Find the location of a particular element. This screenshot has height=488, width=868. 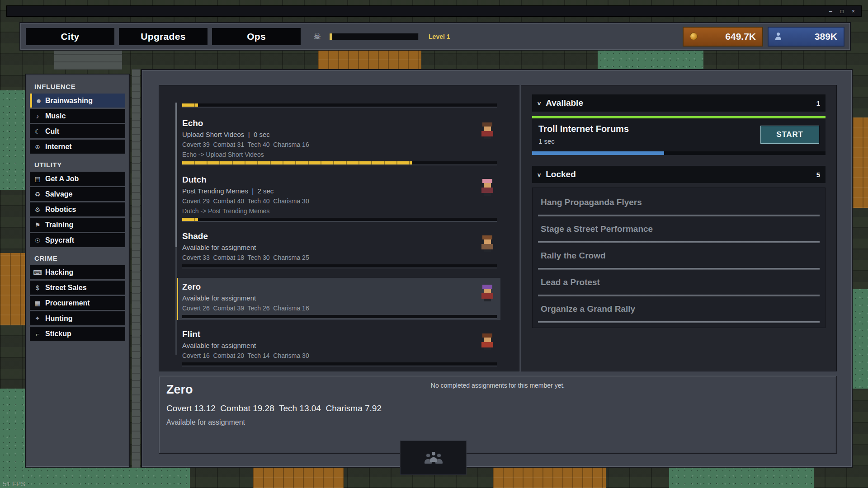

locked-section-header: v Locked 5 is located at coordinates (679, 174).